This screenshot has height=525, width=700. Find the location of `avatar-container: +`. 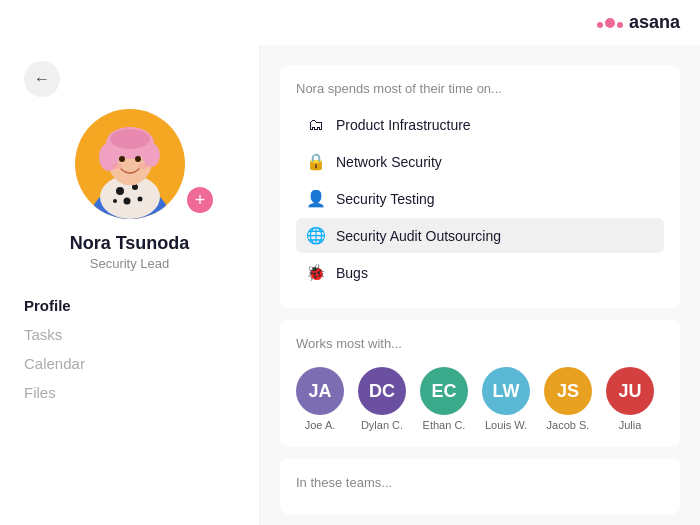

avatar-container: + is located at coordinates (130, 164).